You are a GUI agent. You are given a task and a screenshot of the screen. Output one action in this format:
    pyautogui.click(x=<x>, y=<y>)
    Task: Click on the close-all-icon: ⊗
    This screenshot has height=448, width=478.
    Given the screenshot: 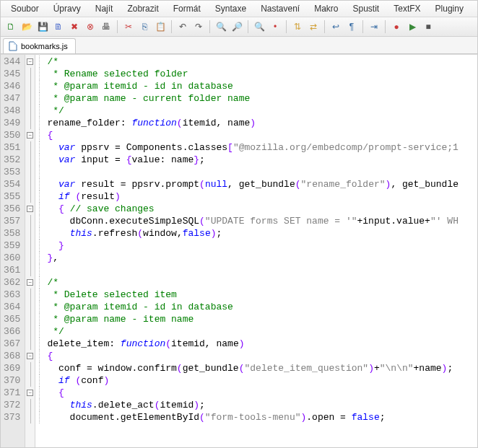 What is the action you would take?
    pyautogui.click(x=90, y=27)
    